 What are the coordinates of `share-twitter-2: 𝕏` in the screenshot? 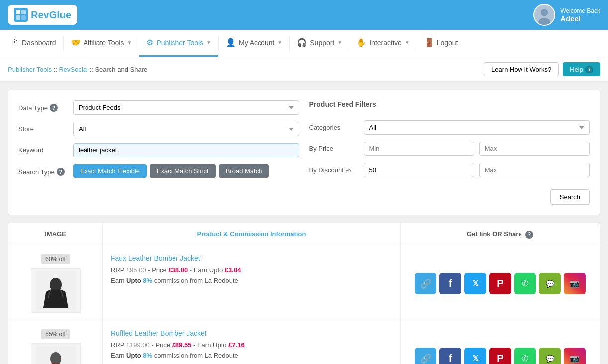 It's located at (475, 356).